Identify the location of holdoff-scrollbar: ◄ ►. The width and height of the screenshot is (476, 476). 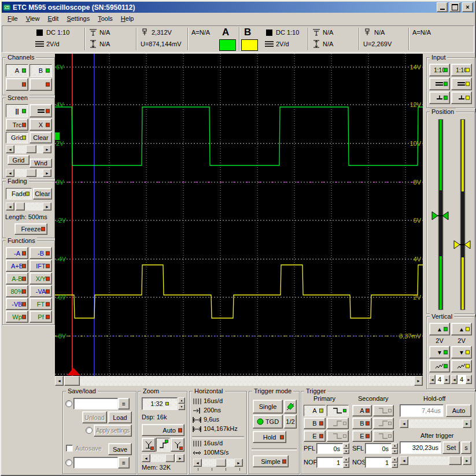
(436, 423).